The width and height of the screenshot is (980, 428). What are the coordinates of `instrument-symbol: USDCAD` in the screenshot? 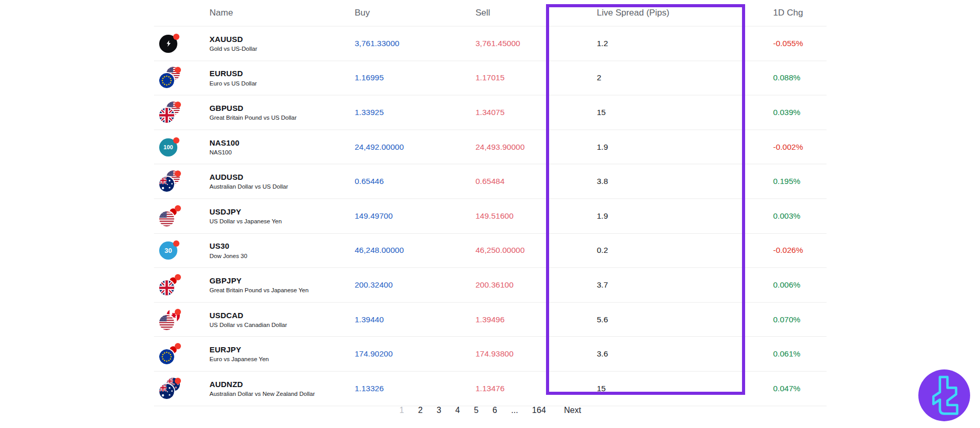 It's located at (282, 315).